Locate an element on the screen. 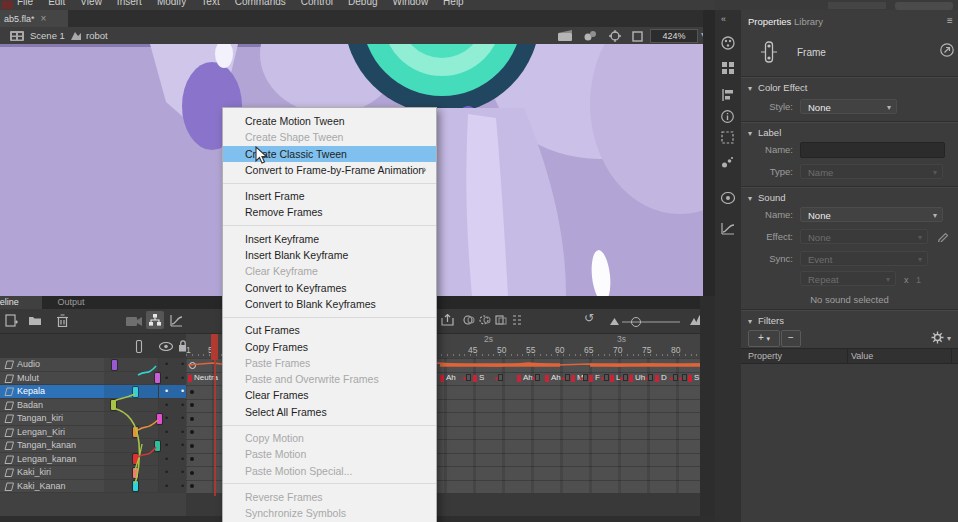 This screenshot has height=522, width=958. app-logo-icon is located at coordinates (8, 5).